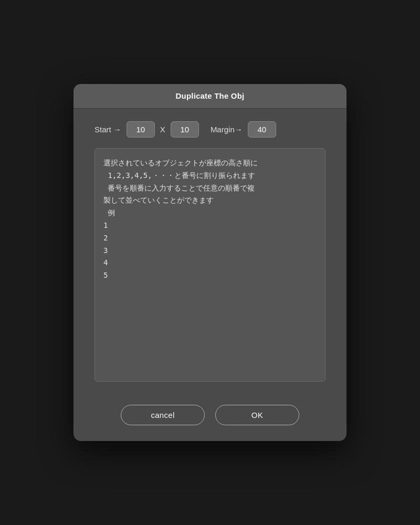 The height and width of the screenshot is (525, 420). What do you see at coordinates (262, 129) in the screenshot?
I see `margin-input` at bounding box center [262, 129].